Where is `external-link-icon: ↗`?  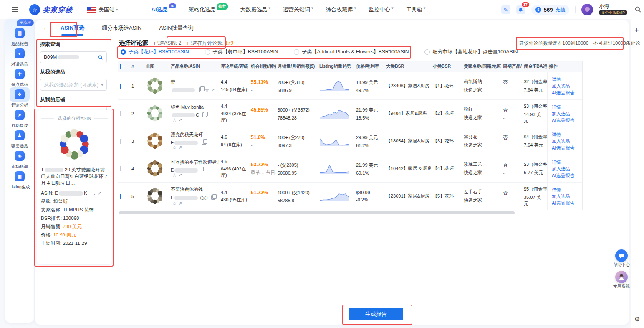
external-link-icon: ↗ is located at coordinates (99, 193).